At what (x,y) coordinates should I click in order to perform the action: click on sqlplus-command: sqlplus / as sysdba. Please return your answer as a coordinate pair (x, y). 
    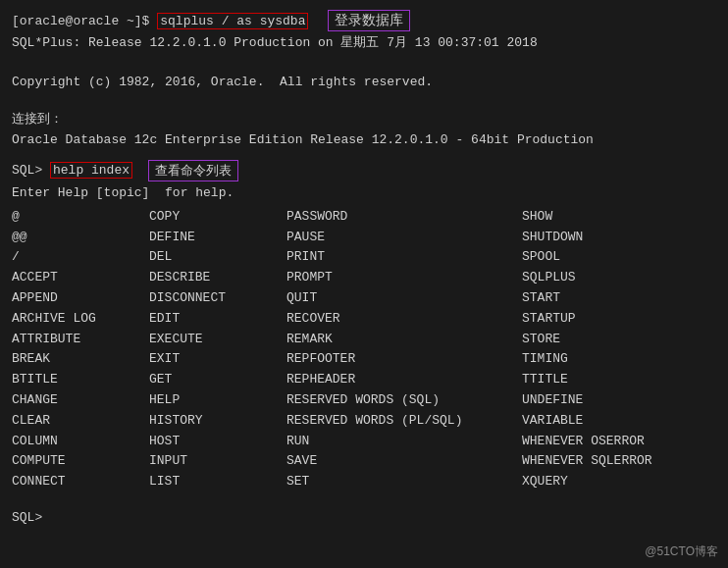
    Looking at the image, I should click on (233, 22).